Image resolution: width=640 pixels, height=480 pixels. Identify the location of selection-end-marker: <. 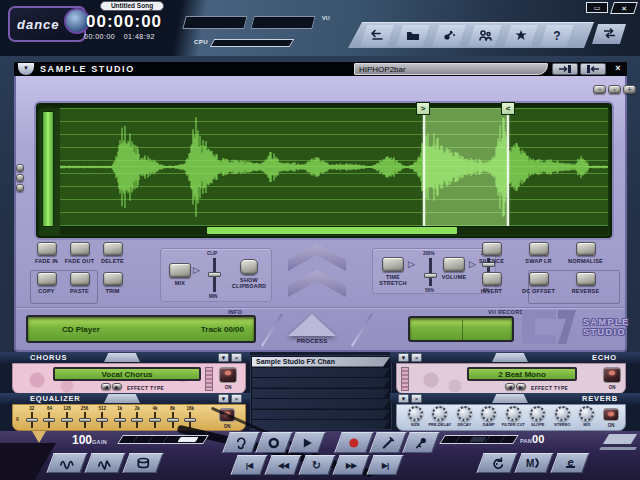
(508, 108).